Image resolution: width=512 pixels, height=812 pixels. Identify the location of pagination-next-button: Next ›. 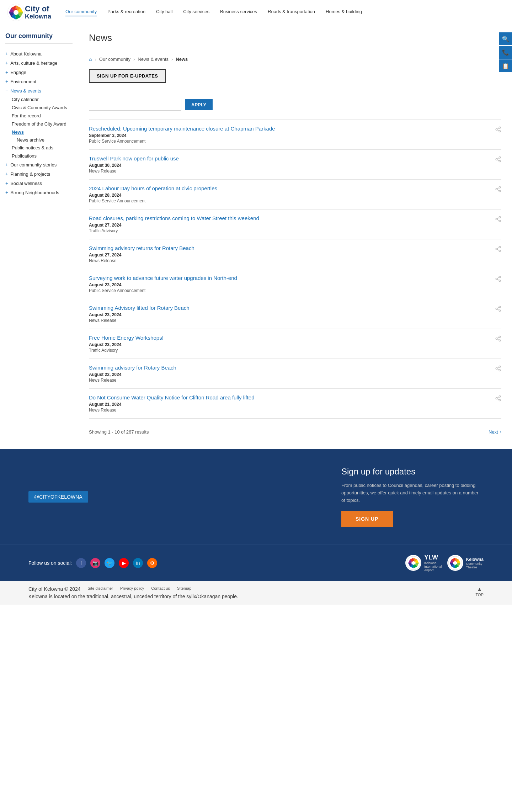
(495, 432).